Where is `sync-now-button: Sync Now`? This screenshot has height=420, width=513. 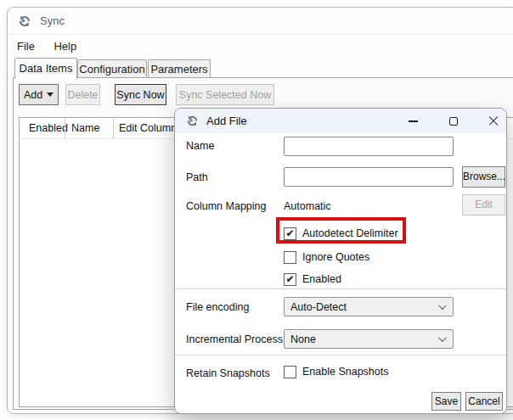 sync-now-button: Sync Now is located at coordinates (141, 95).